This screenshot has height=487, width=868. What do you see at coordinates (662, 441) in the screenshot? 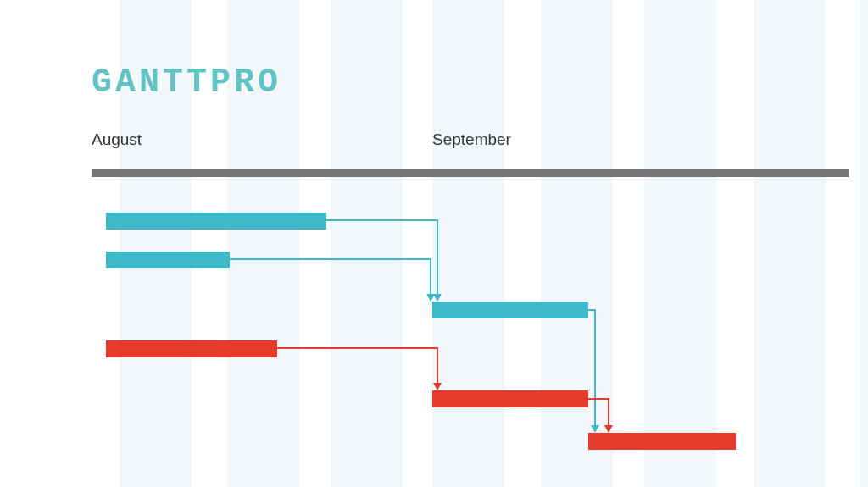
I see `task-bar-t6` at bounding box center [662, 441].